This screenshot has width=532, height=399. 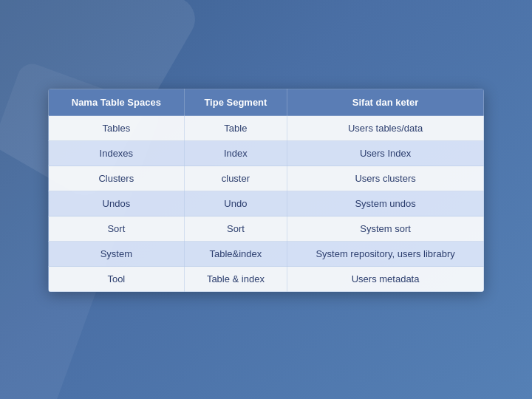 I want to click on table-header-row: Nama Table Spaces Tipe Segment Sifat dan…, so click(x=266, y=103).